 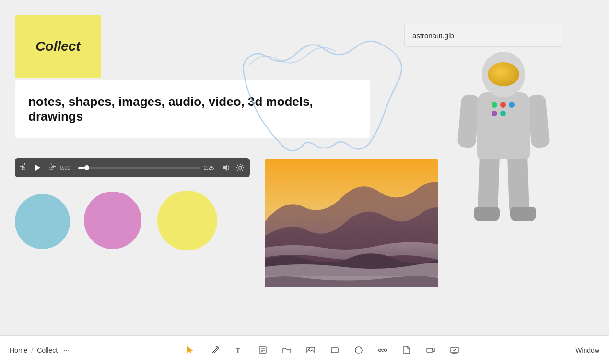 What do you see at coordinates (82, 168) in the screenshot?
I see `progress-fill` at bounding box center [82, 168].